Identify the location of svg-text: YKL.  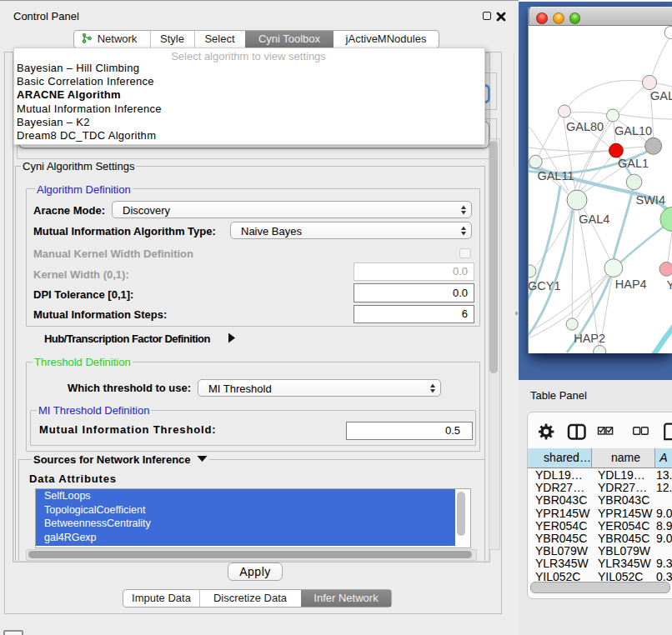
(669, 285).